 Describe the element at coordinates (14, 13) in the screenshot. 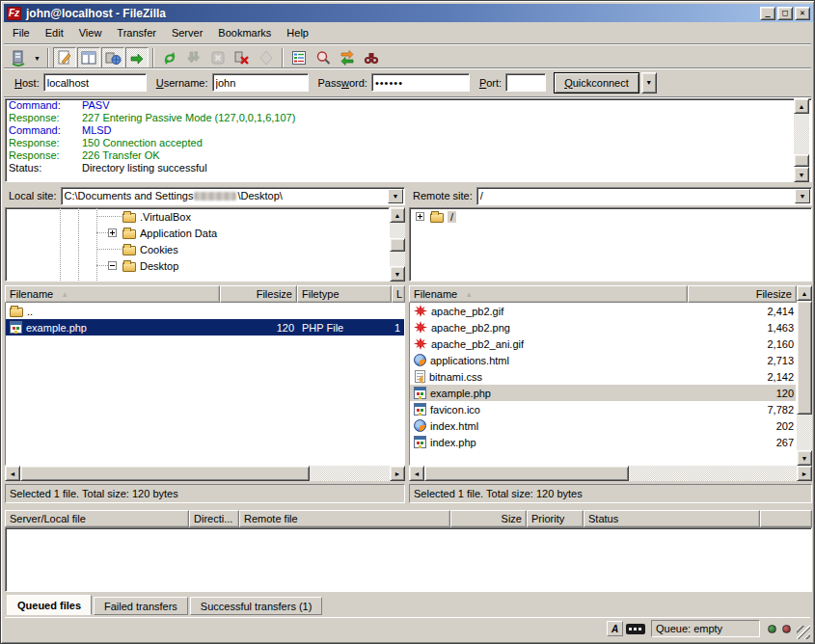

I see `filezilla-app-icon: Fz` at that location.